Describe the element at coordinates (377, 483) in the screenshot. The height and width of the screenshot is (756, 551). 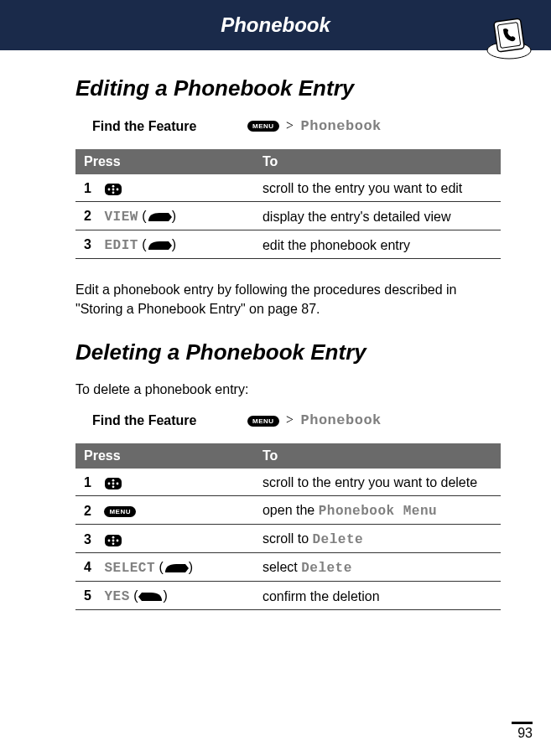
I see `step-desc: scroll to the entry you want to delete` at that location.